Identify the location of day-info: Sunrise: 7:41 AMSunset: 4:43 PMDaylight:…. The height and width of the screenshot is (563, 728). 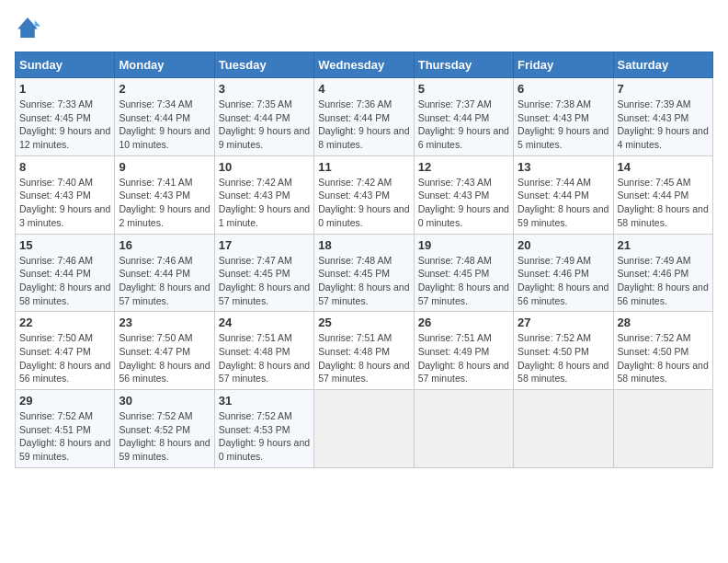
(164, 202).